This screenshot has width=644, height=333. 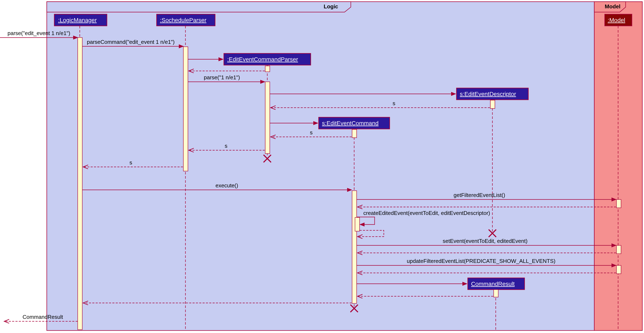 I want to click on model-participant: :Model, so click(x=618, y=20).